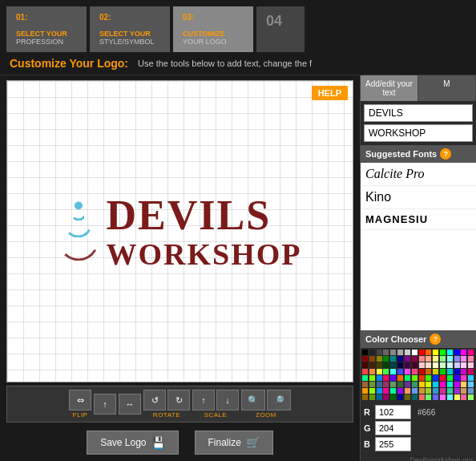  I want to click on color-help-icon: ?, so click(435, 339).